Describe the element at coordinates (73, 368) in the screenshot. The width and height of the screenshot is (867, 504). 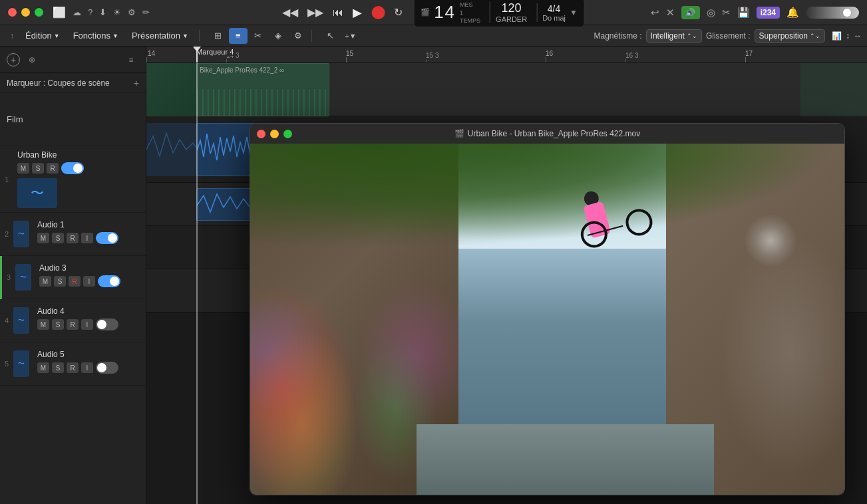
I see `track-5-record-btn: R` at that location.